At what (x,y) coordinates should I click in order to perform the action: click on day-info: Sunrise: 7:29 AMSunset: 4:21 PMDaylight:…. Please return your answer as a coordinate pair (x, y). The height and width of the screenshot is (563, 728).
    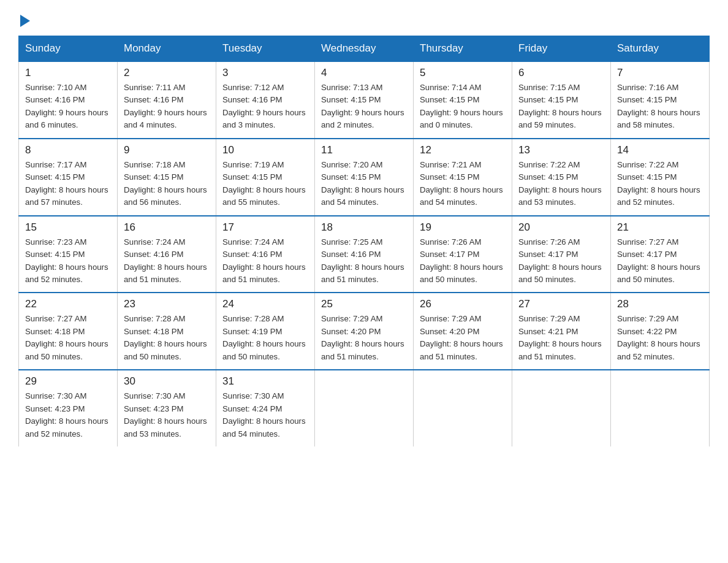
    Looking at the image, I should click on (561, 338).